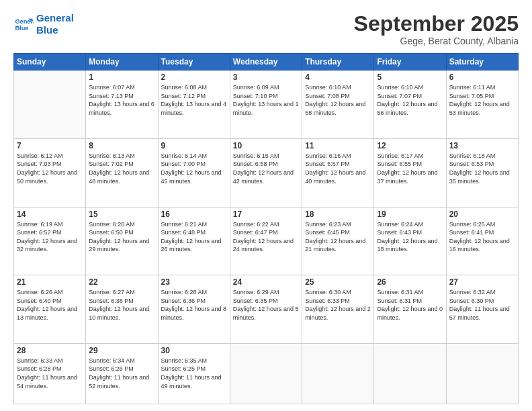 The height and width of the screenshot is (411, 532). Describe the element at coordinates (50, 373) in the screenshot. I see `day-info: Sunrise: 6:33 AM Sunset: 6:28 PM Dayligh…` at that location.